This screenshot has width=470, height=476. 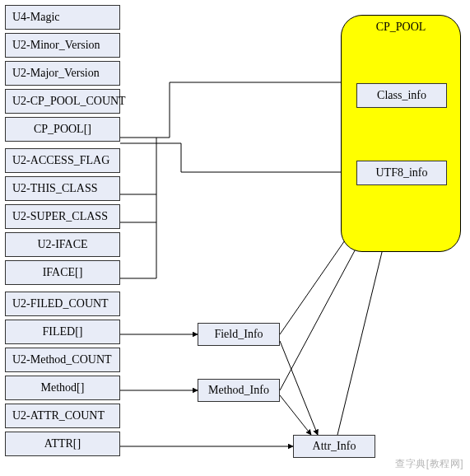 I want to click on struct-u2-minor-version: U2-Minor_Version, so click(x=63, y=45).